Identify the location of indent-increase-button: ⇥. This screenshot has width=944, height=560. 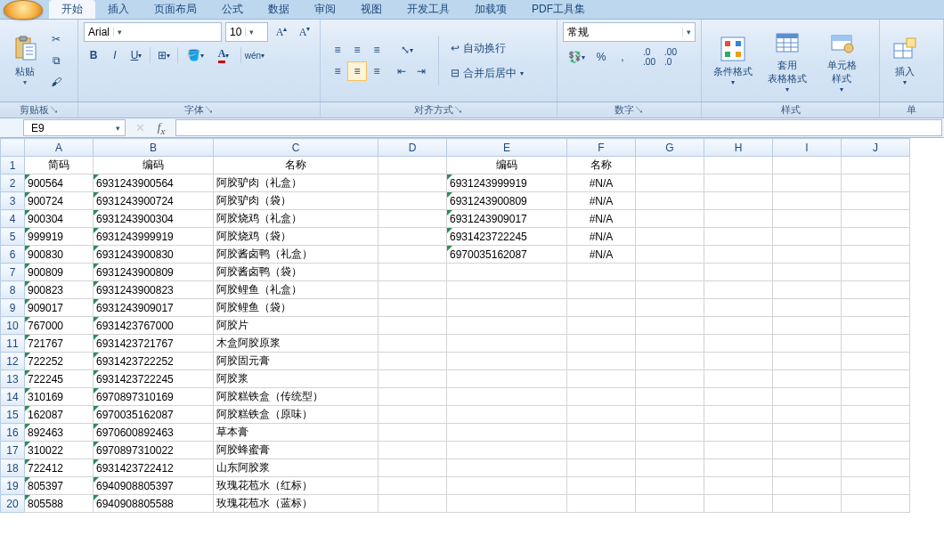
(421, 71).